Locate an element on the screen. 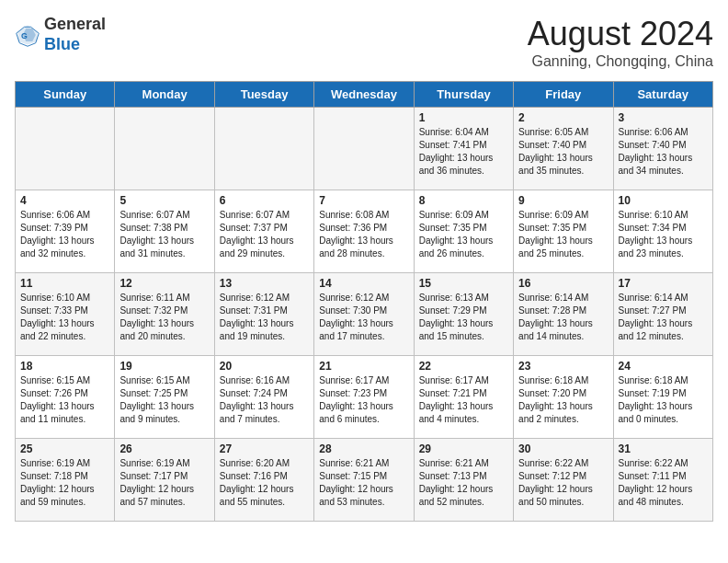  day-number: 21 is located at coordinates (364, 366).